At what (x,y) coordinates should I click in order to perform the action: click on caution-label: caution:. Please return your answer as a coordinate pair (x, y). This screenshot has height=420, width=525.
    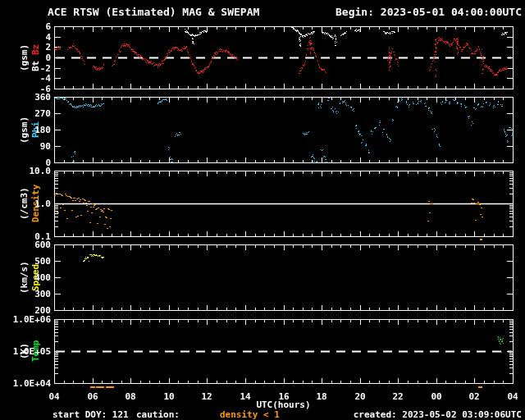
    Looking at the image, I should click on (158, 415).